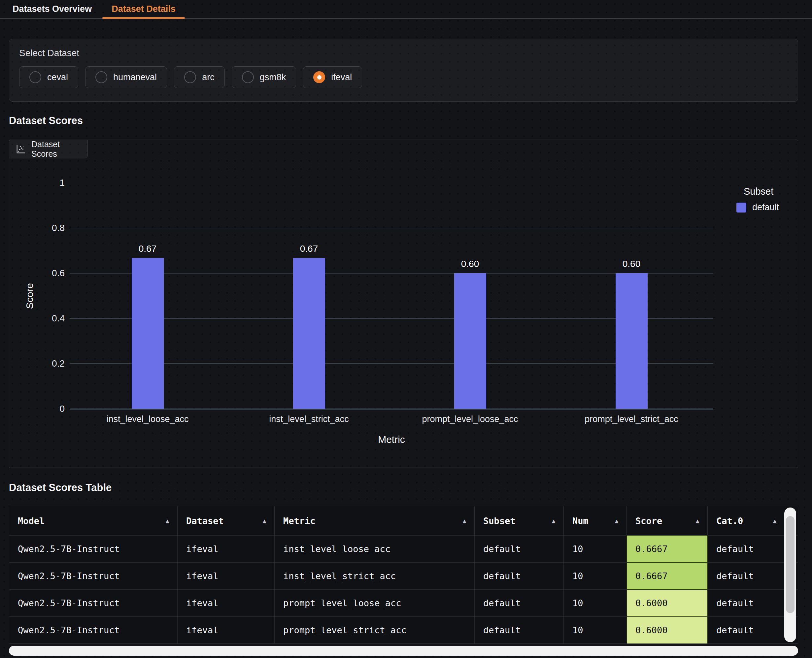 The height and width of the screenshot is (658, 812). What do you see at coordinates (309, 334) in the screenshot?
I see `bar-inst_level_strict_acc` at bounding box center [309, 334].